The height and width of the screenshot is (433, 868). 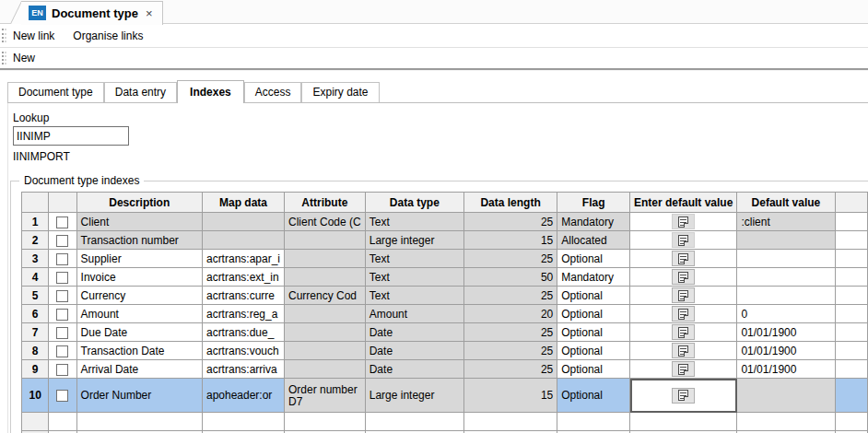 What do you see at coordinates (35, 333) in the screenshot?
I see `row-number: 7` at bounding box center [35, 333].